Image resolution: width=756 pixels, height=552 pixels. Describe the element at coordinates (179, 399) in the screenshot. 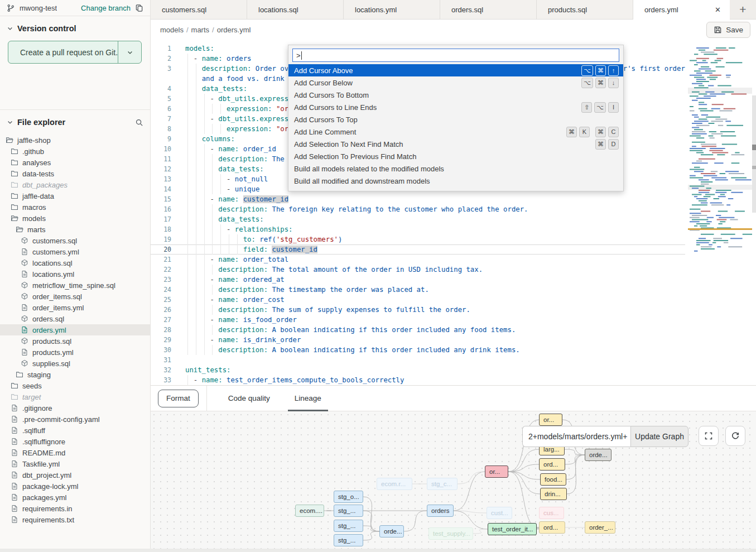

I see `format-button: Format` at that location.